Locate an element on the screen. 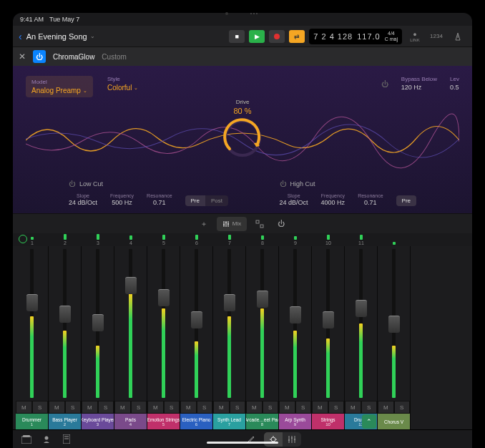 The height and width of the screenshot is (448, 485). automation-button is located at coordinates (260, 224).